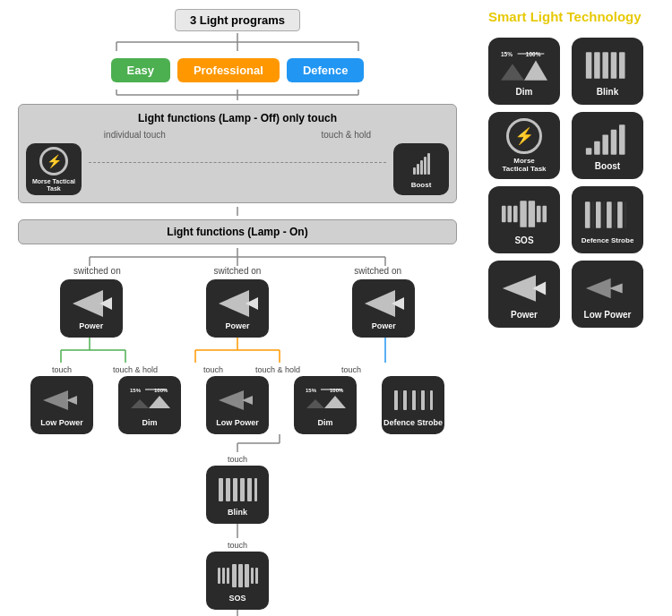 The height and width of the screenshot is (616, 672). What do you see at coordinates (237, 308) in the screenshot?
I see `power-row: Power Power` at bounding box center [237, 308].